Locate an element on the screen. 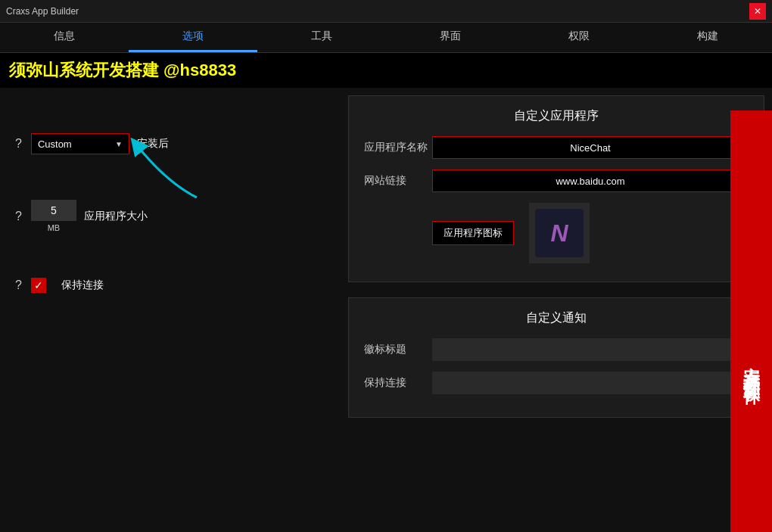  keep-connection-row: ? ✓ 保持连接 is located at coordinates (170, 285).